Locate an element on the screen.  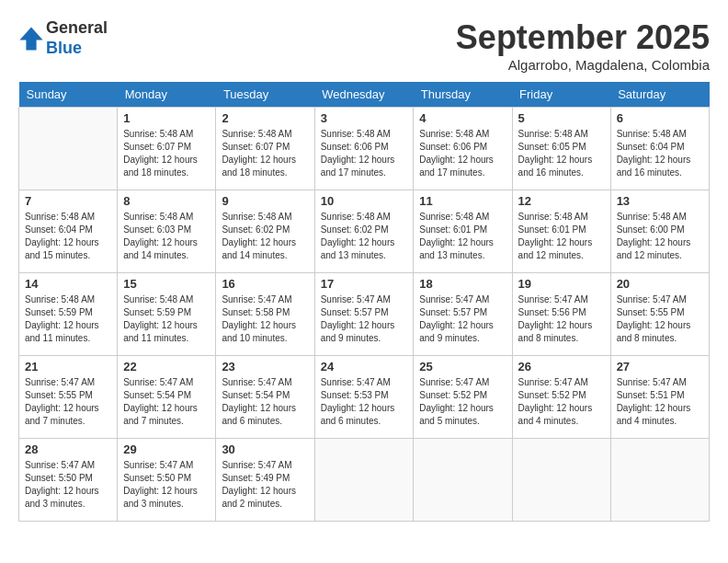
calendar-cell: 15Sunrise: 5:48 AM Sunset: 5:59 PM Dayli… is located at coordinates (167, 315).